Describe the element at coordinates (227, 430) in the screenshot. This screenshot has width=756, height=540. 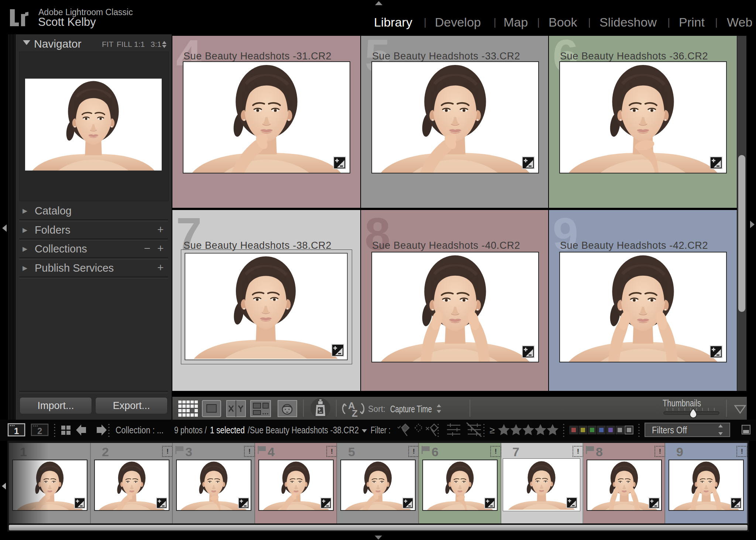
I see `svg-text: 1 selected` at that location.